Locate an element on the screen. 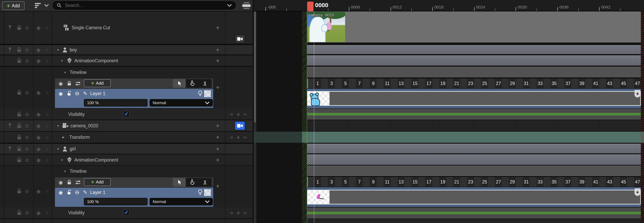  add-track-button: + Add is located at coordinates (13, 6).